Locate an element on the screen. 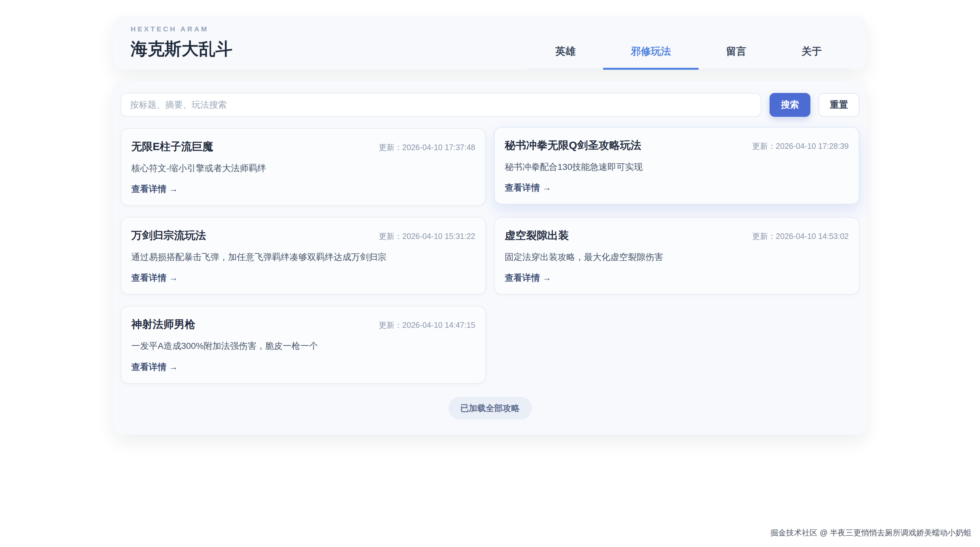 The height and width of the screenshot is (547, 980). card-title: 无限E柱子流巨魔 is located at coordinates (172, 147).